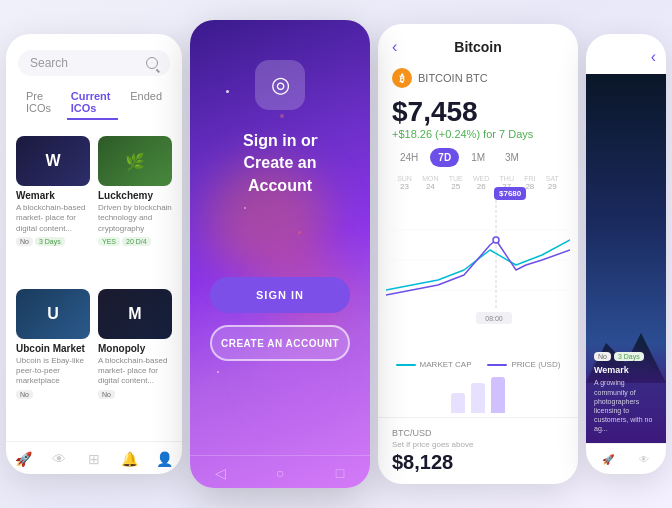 Image resolution: width=672 pixels, height=508 pixels. What do you see at coordinates (53, 372) in the screenshot?
I see `ubcoin-desc: Ubcoin is Ebay-like peer-to-peer marketp…` at bounding box center [53, 372].